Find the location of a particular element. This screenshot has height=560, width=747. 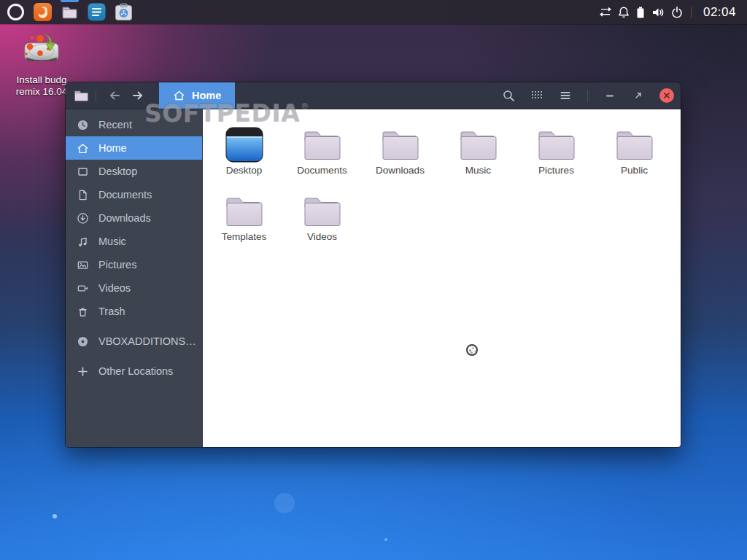

folder-item-pictures: Pictures is located at coordinates (556, 155).